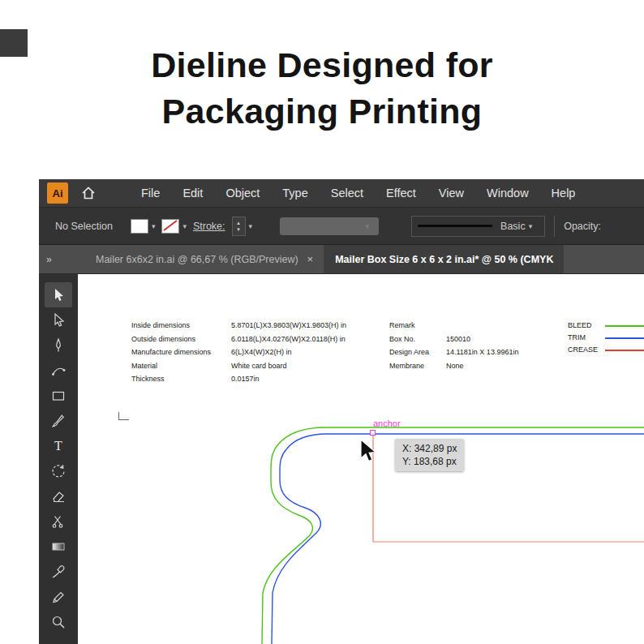 This screenshot has height=644, width=644. Describe the element at coordinates (625, 350) in the screenshot. I see `crease-line-swatch` at that location.